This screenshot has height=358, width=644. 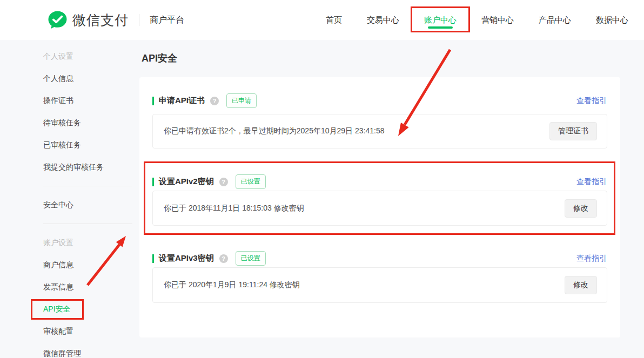 What do you see at coordinates (182, 100) in the screenshot?
I see `section-api-certificate-title: 申请API证书` at bounding box center [182, 100].